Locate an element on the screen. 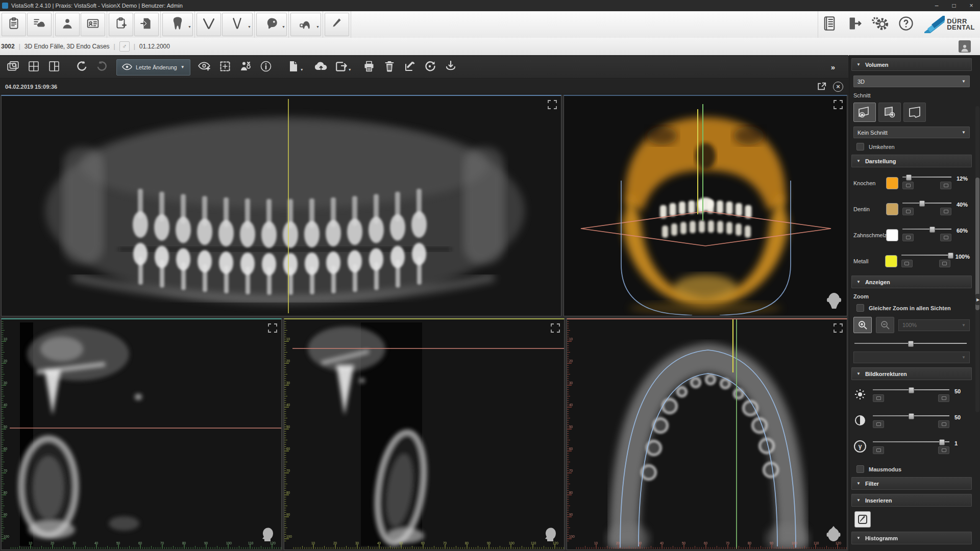  zoom-in-button is located at coordinates (863, 325).